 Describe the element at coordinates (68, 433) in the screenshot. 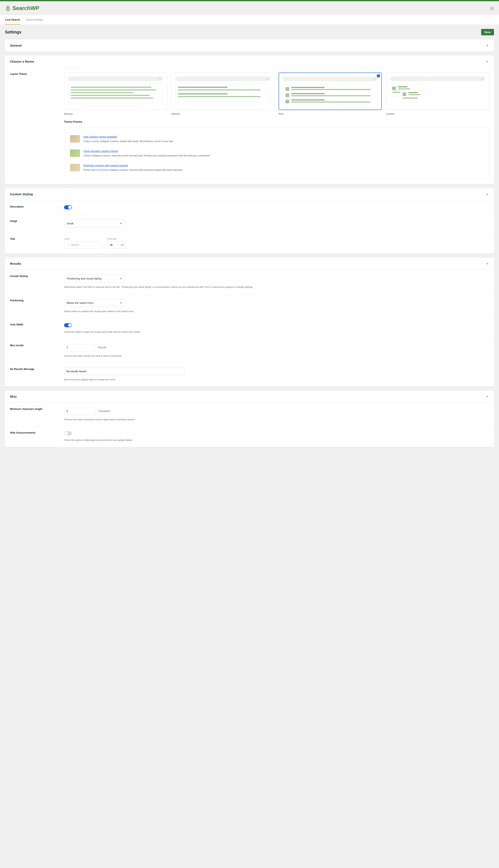

I see `hide-announcements-toggle` at that location.